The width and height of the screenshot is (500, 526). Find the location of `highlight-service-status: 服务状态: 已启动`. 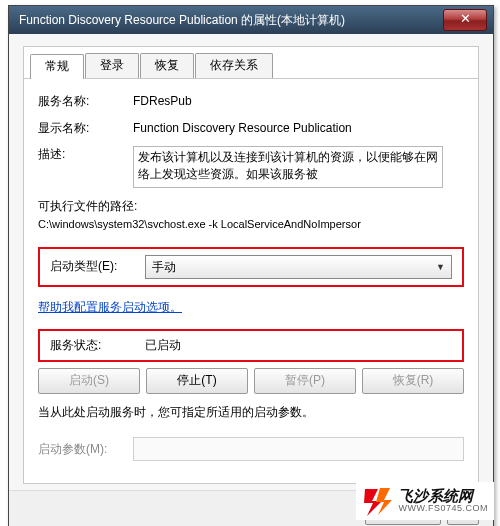

highlight-service-status: 服务状态: 已启动 is located at coordinates (251, 346).